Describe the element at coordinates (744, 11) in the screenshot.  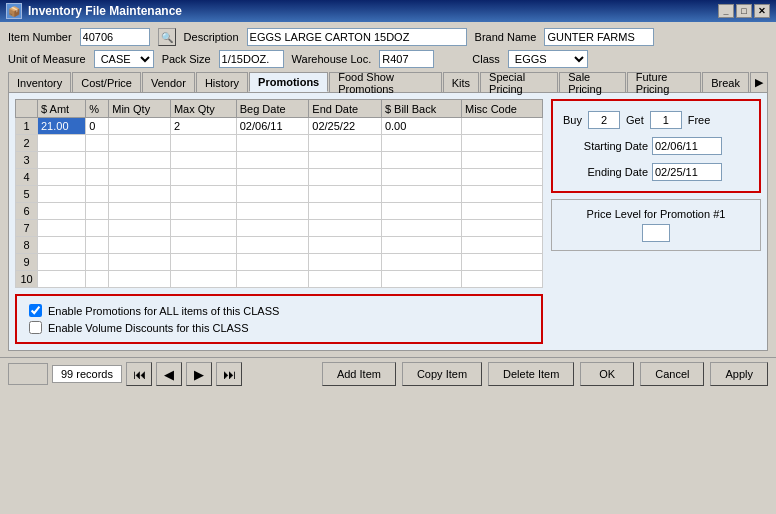
I see `maximize-button: □` at that location.